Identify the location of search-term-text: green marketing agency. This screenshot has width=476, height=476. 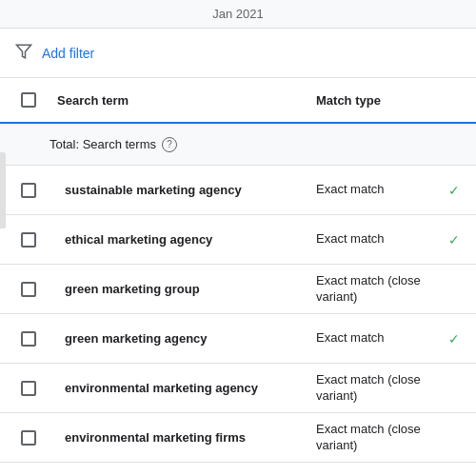
(132, 339).